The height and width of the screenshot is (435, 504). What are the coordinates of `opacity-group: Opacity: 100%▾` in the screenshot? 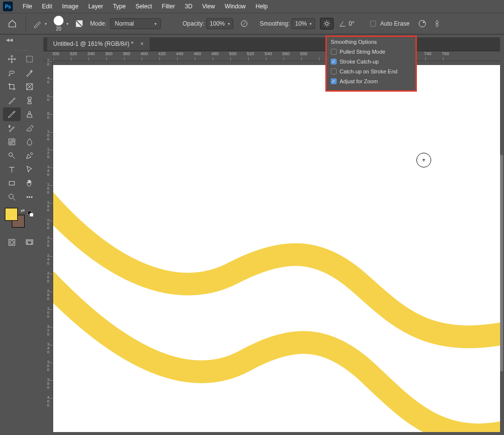 It's located at (208, 24).